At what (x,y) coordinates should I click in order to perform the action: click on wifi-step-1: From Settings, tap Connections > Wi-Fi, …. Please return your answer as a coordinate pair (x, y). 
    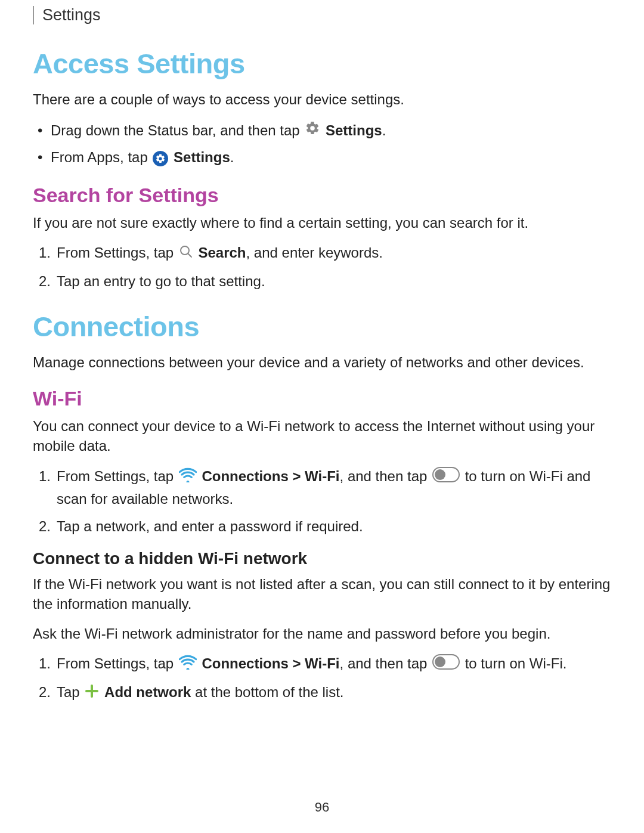
    Looking at the image, I should click on (334, 488).